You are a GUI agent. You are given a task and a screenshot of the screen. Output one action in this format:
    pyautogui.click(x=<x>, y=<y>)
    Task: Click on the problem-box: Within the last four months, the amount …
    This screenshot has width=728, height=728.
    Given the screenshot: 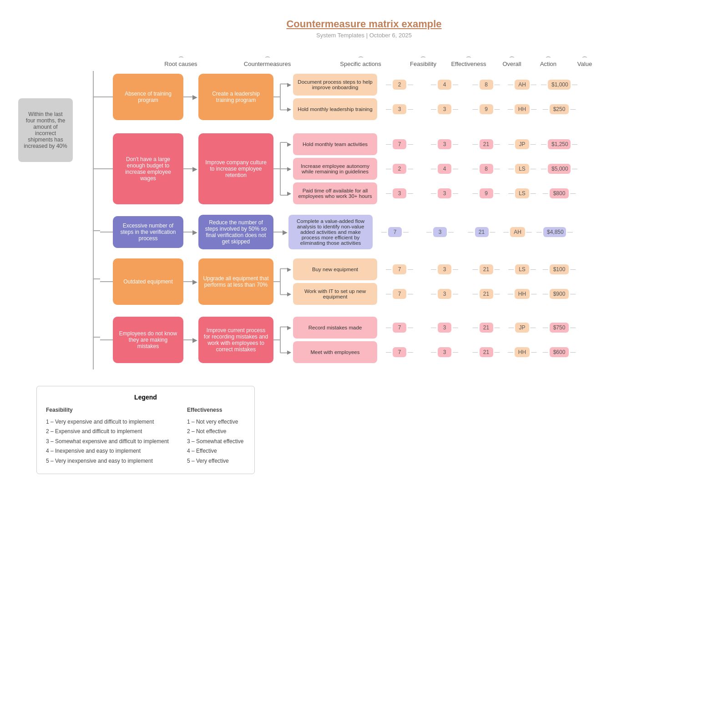 What is the action you would take?
    pyautogui.click(x=46, y=130)
    